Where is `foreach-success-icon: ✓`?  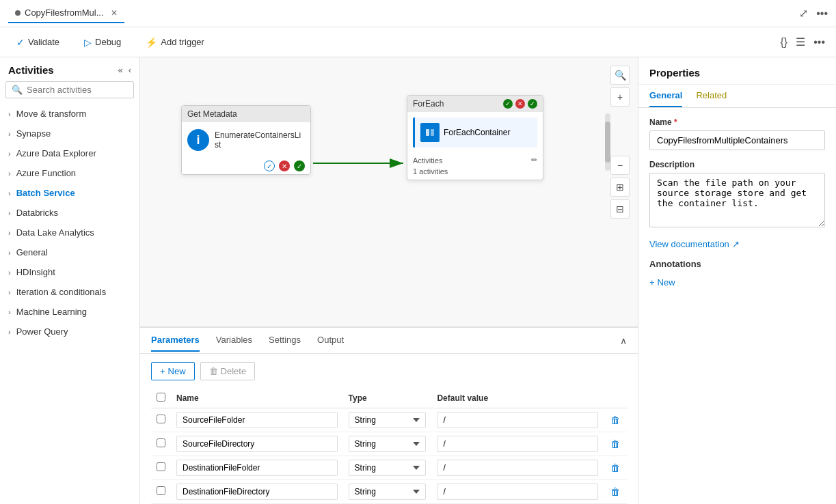 foreach-success-icon: ✓ is located at coordinates (508, 104).